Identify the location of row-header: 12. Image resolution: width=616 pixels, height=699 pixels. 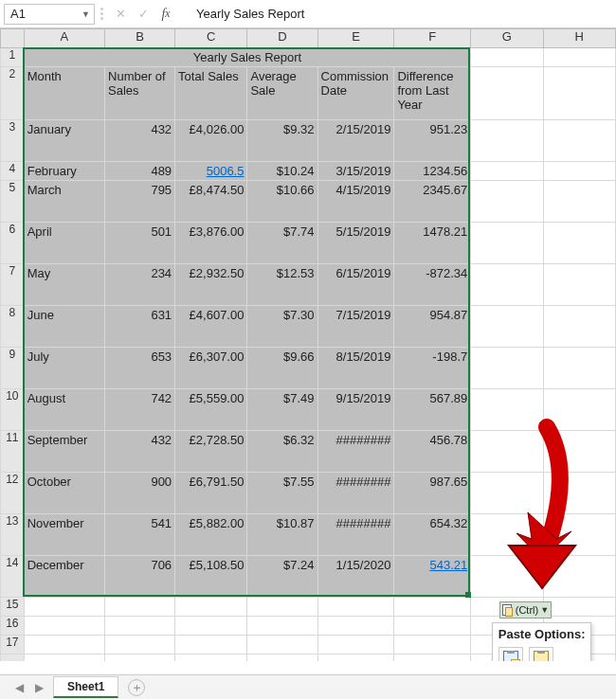
(13, 493).